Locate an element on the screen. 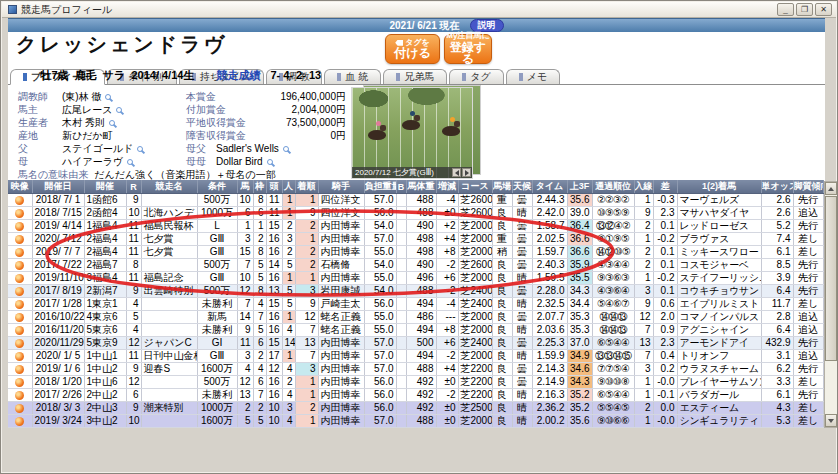 The image size is (838, 474). column-header: 馬場 is located at coordinates (502, 187).